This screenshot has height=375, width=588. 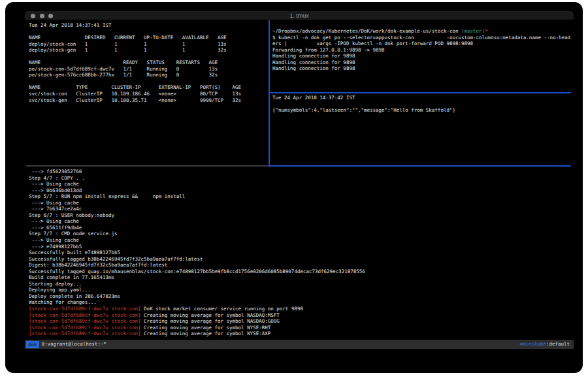 What do you see at coordinates (534, 344) in the screenshot?
I see `kube-context: minikube` at bounding box center [534, 344].